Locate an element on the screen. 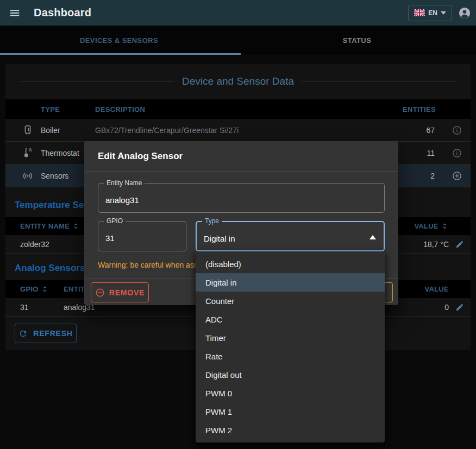  tab-bar: DEVICES & SENSORS STATUS is located at coordinates (238, 40).